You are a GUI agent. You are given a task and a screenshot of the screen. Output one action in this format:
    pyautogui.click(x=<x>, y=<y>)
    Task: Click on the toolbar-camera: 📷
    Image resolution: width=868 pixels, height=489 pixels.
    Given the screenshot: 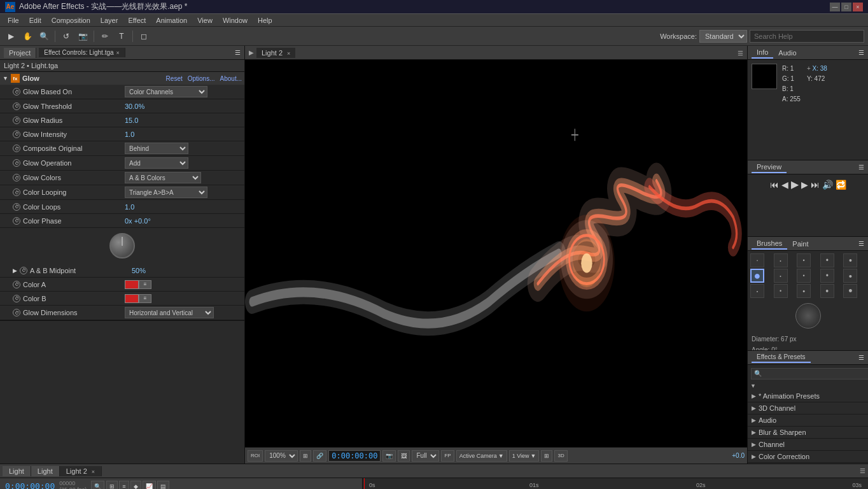 What is the action you would take?
    pyautogui.click(x=83, y=36)
    